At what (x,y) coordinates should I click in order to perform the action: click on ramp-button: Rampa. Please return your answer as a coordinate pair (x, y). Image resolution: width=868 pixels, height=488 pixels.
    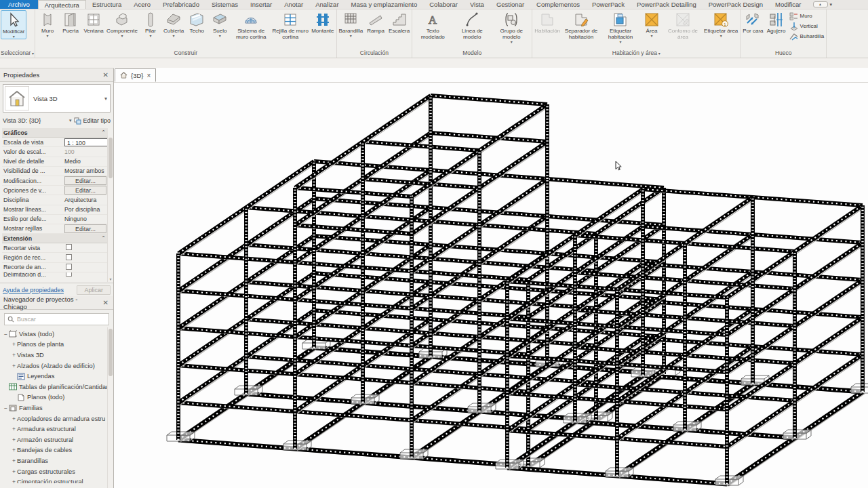
    Looking at the image, I should click on (376, 23).